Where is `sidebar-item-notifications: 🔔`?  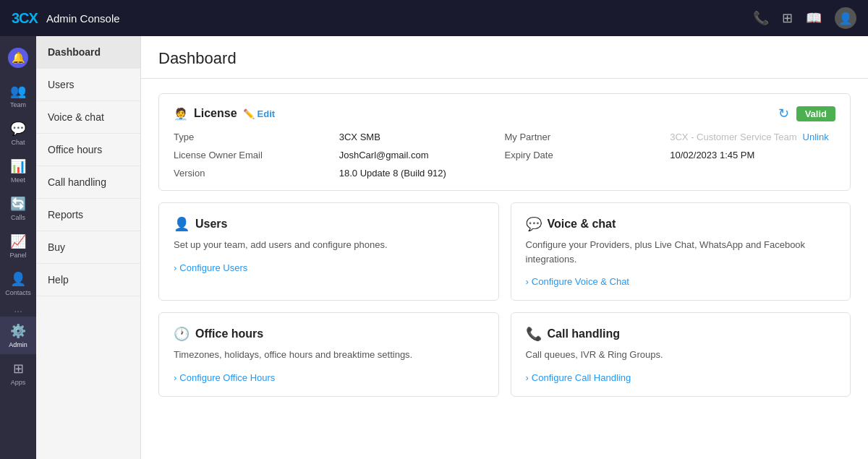
sidebar-item-notifications: 🔔 is located at coordinates (18, 58).